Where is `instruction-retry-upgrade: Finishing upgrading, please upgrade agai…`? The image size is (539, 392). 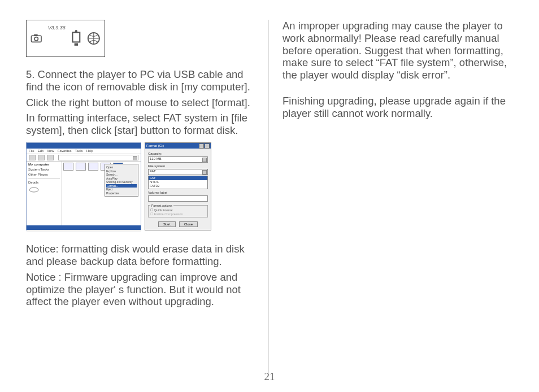 instruction-retry-upgrade: Finishing upgrading, please upgrade agai… is located at coordinates (401, 107).